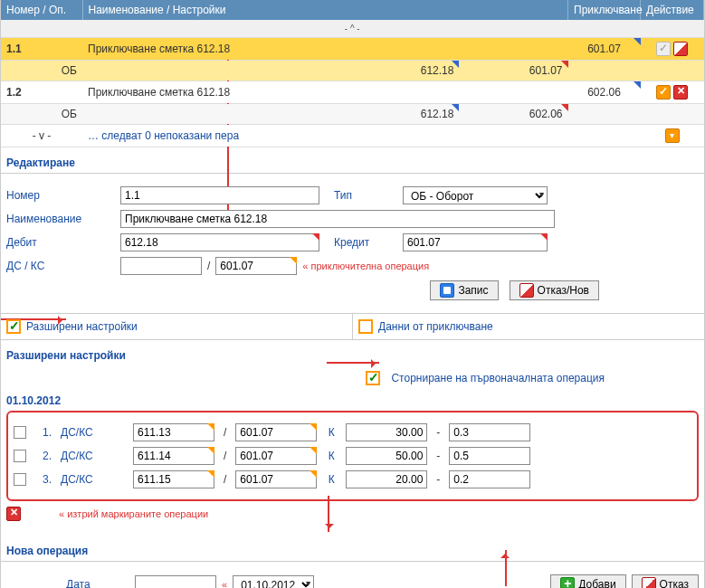 The image size is (705, 588). Describe the element at coordinates (338, 219) in the screenshot. I see `name-field` at that location.